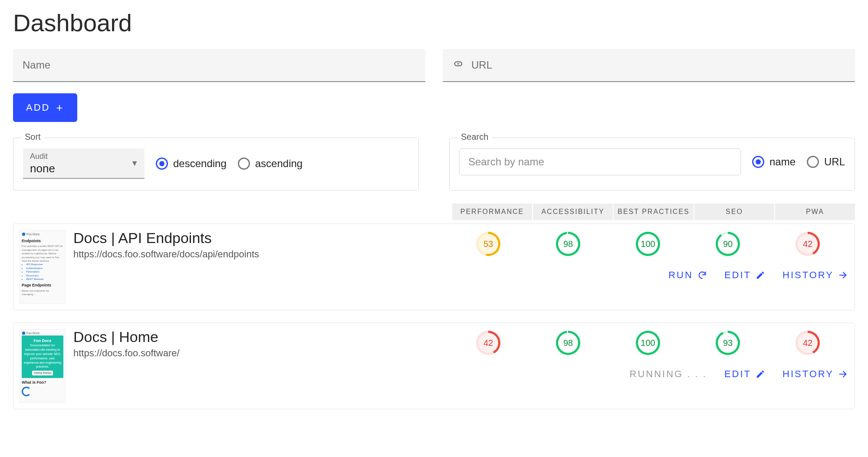  What do you see at coordinates (219, 66) in the screenshot?
I see `name-field` at bounding box center [219, 66].